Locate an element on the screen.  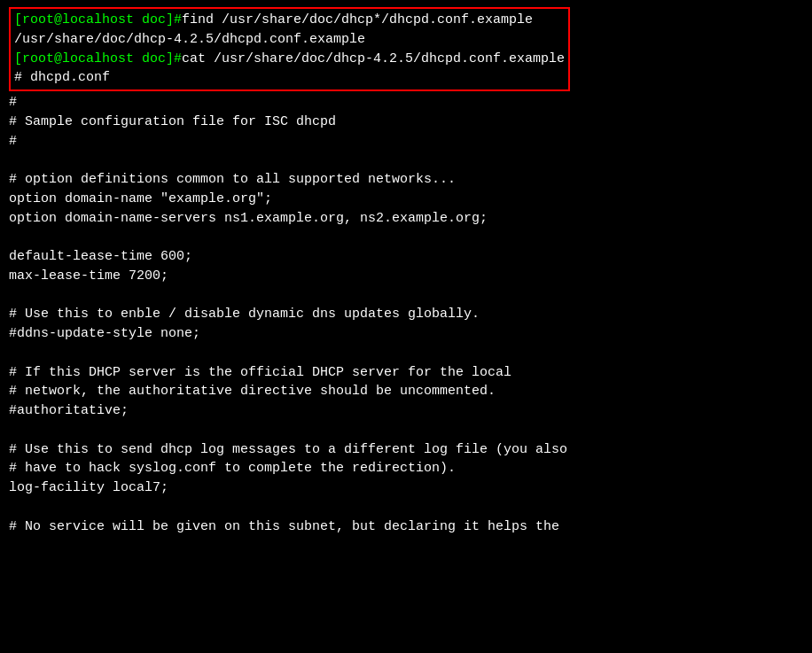
highlighted-section: [root@localhost doc]#find /usr/share/doc… is located at coordinates (289, 50).